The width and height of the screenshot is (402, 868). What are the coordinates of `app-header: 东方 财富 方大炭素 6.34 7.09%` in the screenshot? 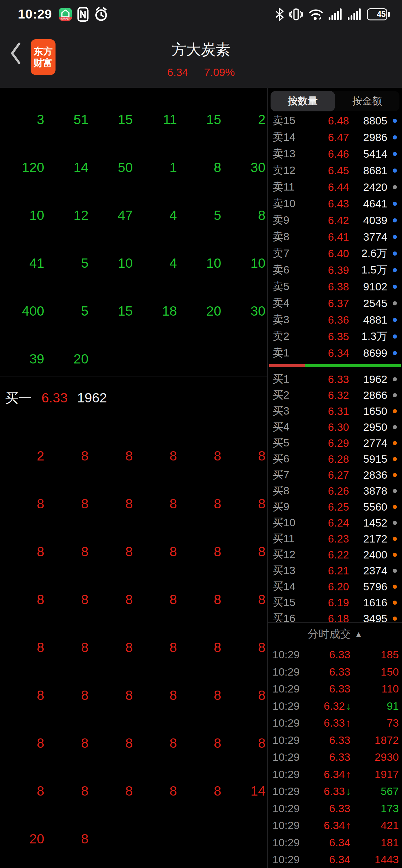 It's located at (201, 56).